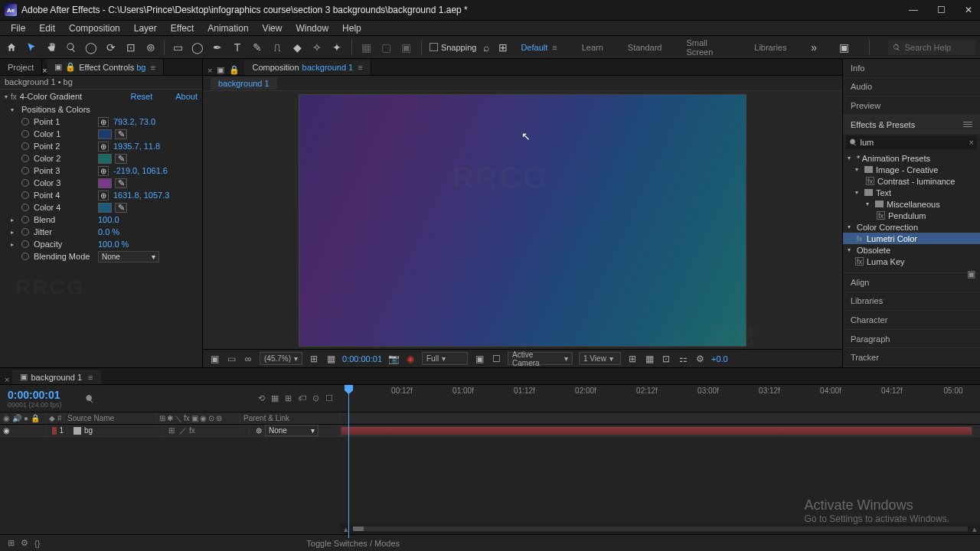  I want to click on menu-effect: Effect, so click(182, 28).